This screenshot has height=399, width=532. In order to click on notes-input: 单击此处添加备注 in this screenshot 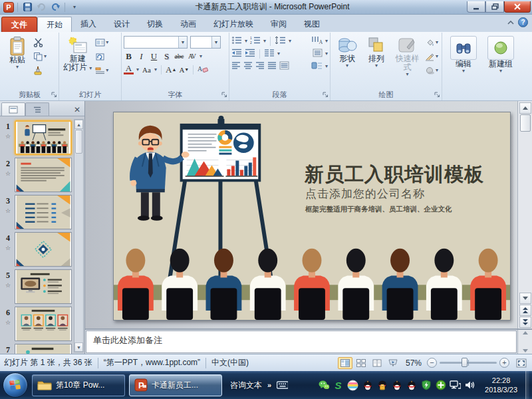, I will do `click(301, 342)`.